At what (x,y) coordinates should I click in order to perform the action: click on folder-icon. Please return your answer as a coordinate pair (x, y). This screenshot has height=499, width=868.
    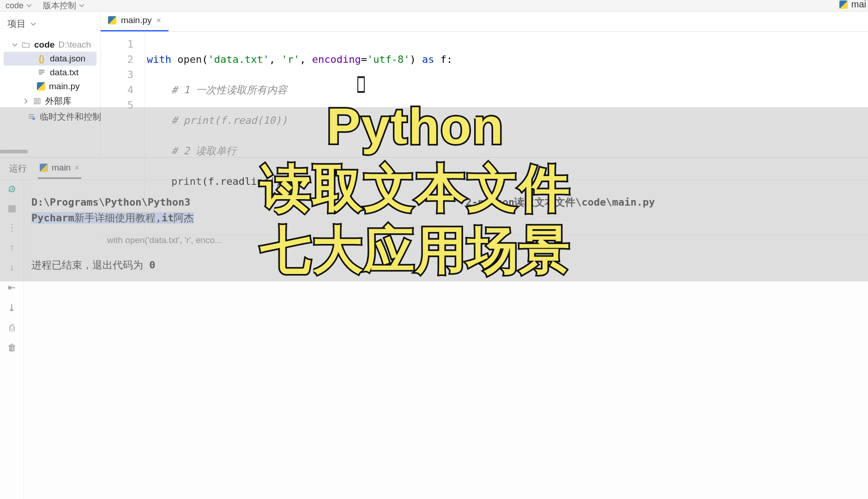
    Looking at the image, I should click on (26, 45).